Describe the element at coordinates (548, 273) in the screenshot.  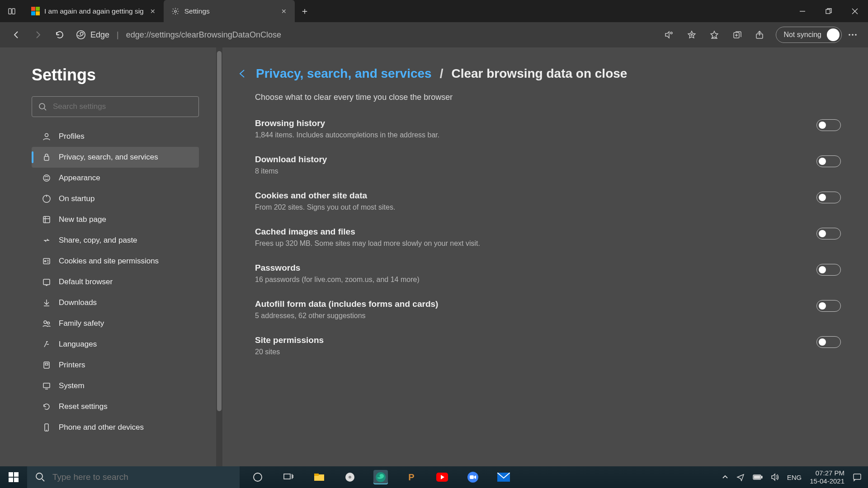
I see `clear-data-item: Passwords16 passwords (for live.com, zoo…` at that location.